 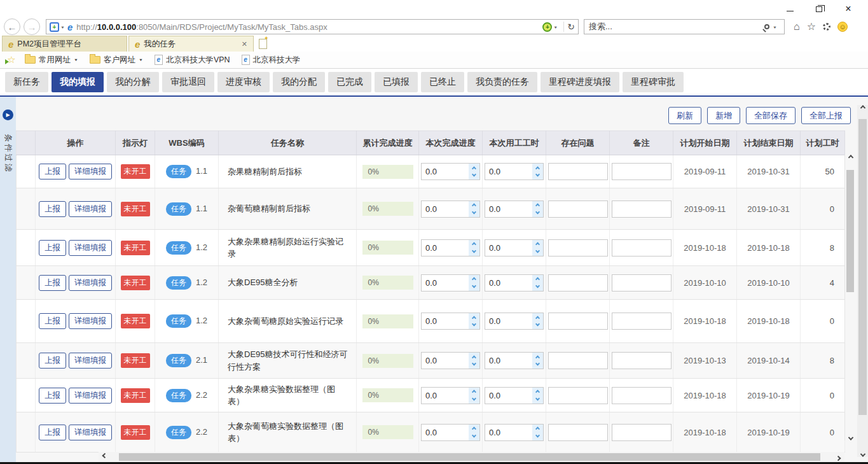 I want to click on page-tab: 我的分配, so click(x=299, y=82).